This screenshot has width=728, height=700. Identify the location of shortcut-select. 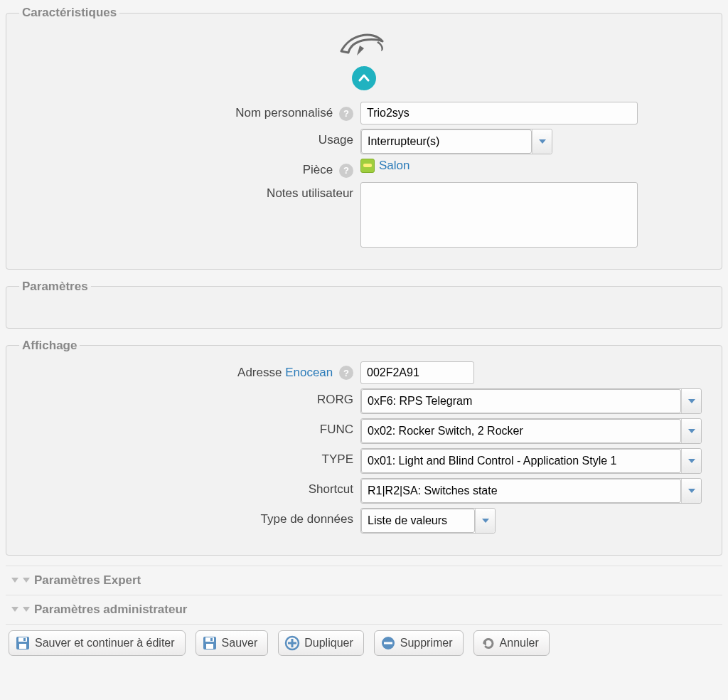
(531, 491).